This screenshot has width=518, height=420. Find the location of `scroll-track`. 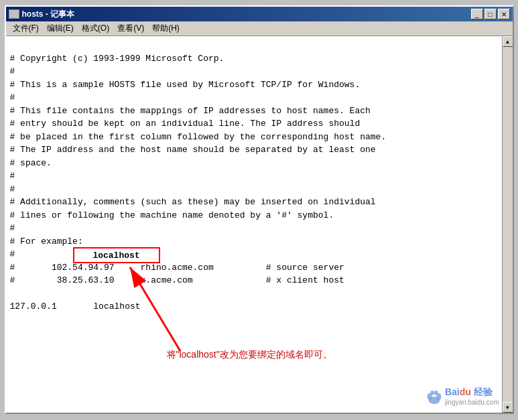

scroll-track is located at coordinates (508, 224).